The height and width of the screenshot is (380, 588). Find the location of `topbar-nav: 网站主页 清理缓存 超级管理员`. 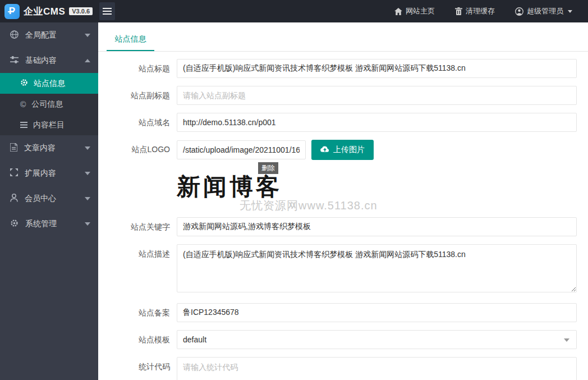

topbar-nav: 网站主页 清理缓存 超级管理员 is located at coordinates (487, 11).